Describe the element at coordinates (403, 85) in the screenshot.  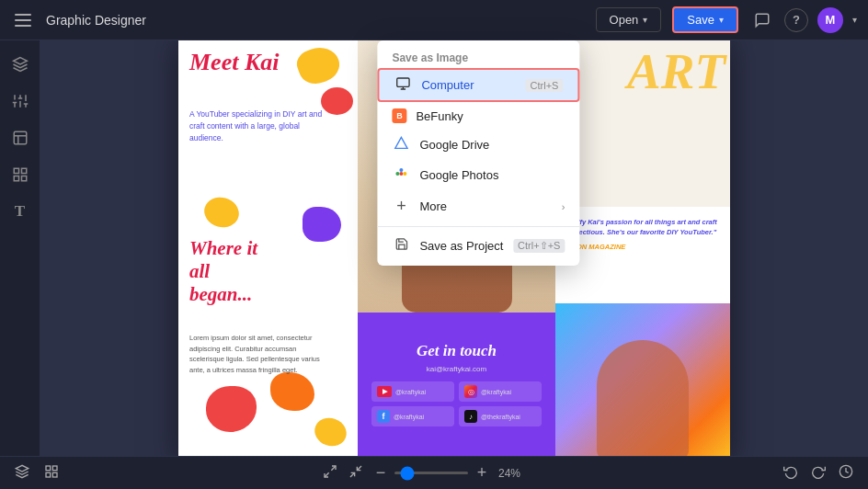
I see `computer-icon` at that location.